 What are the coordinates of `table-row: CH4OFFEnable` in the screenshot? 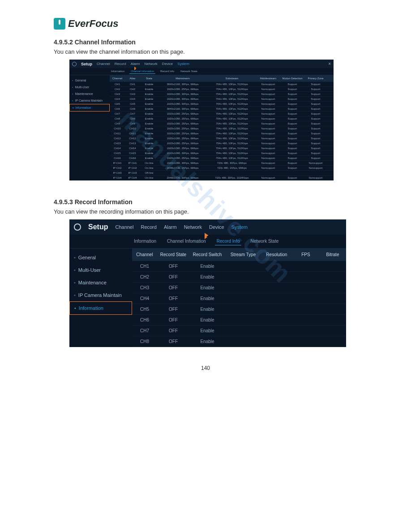 It's located at (239, 299).